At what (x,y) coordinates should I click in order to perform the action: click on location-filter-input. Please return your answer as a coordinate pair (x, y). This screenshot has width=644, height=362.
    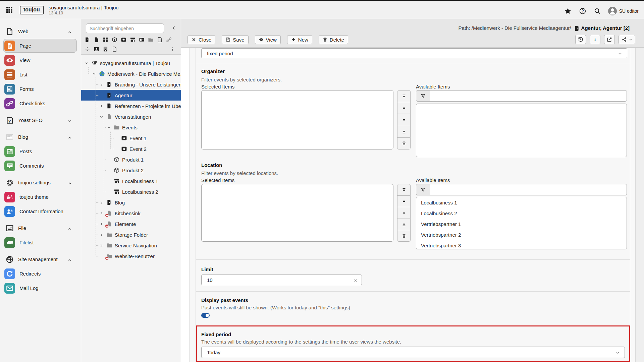
    Looking at the image, I should click on (529, 190).